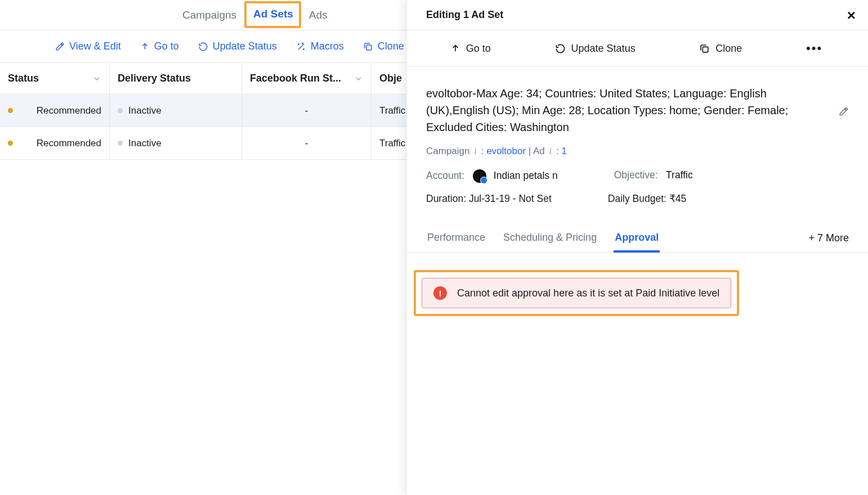  Describe the element at coordinates (550, 238) in the screenshot. I see `tab-scheduling-pricing: Scheduling & Pricing` at that location.